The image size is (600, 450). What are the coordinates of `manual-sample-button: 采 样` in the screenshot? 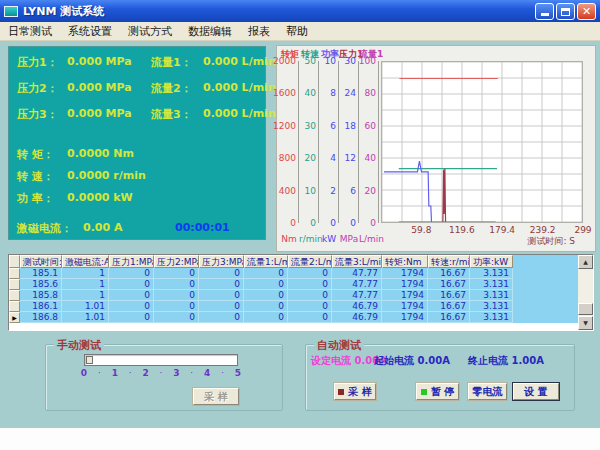 It's located at (216, 396).